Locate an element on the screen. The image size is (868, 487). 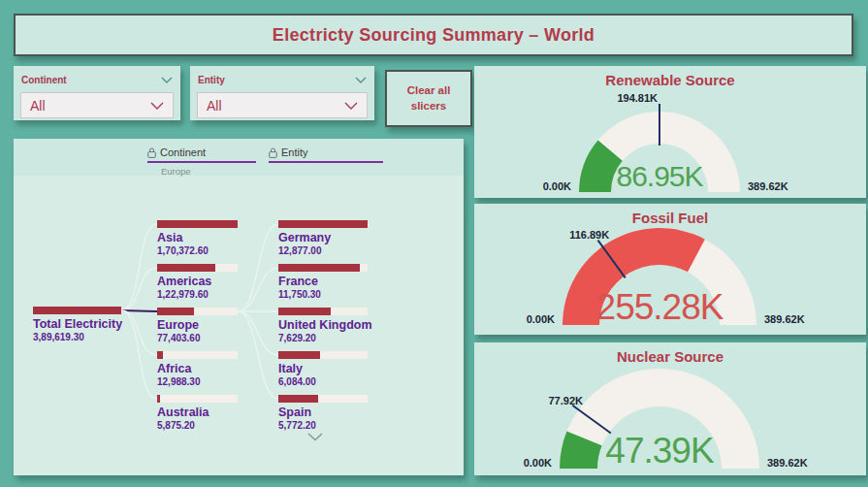
tree-node-italy: Italy6,084.00 is located at coordinates (323, 369).